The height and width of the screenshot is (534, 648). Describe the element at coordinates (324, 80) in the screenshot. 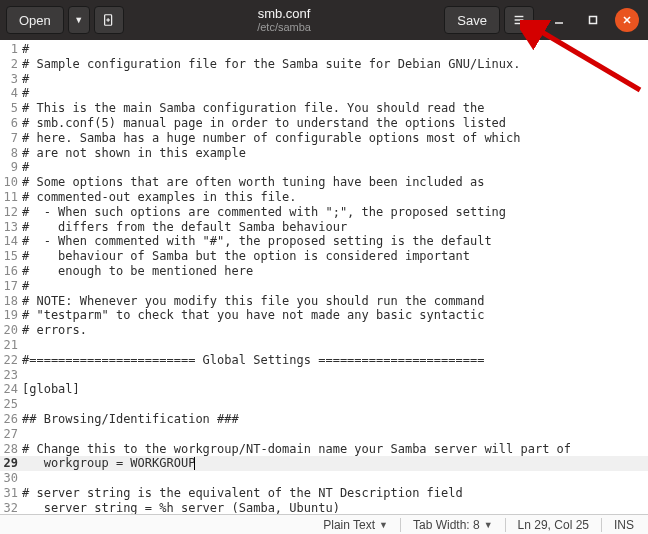

I see `editor-line: 3#` at that location.